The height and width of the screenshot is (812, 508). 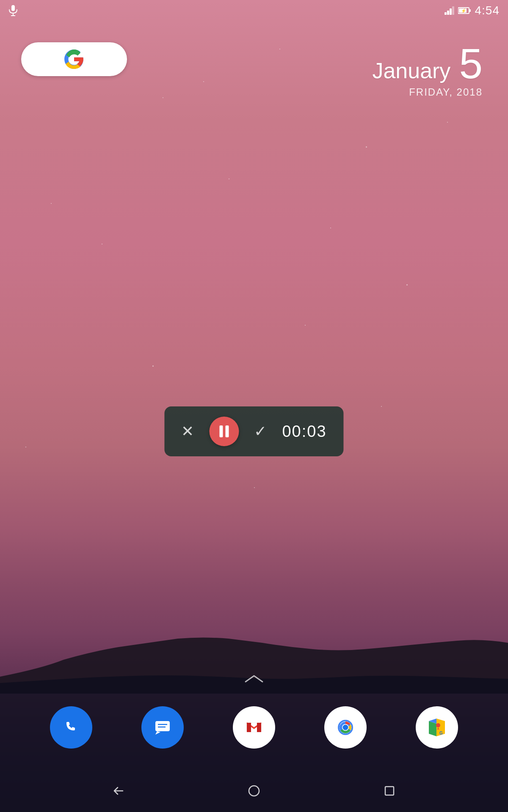 I want to click on date-sub: FRIDAY, 2018, so click(x=428, y=92).